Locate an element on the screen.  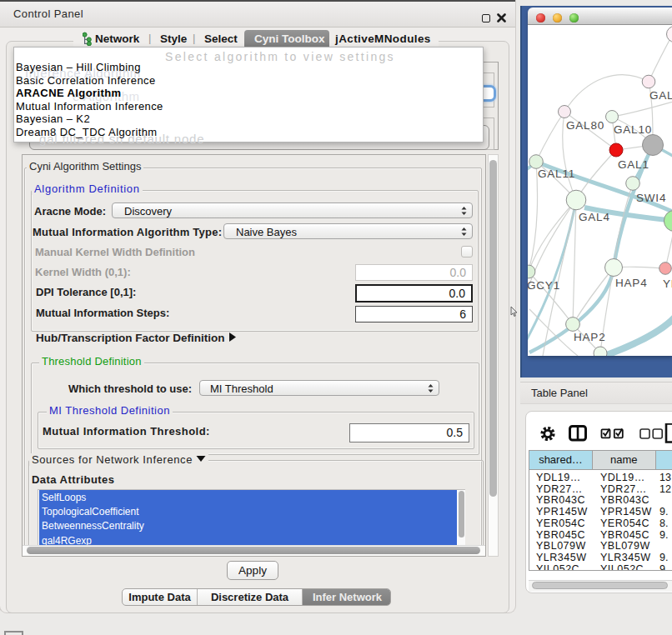
svg-text: HAP2 is located at coordinates (589, 337).